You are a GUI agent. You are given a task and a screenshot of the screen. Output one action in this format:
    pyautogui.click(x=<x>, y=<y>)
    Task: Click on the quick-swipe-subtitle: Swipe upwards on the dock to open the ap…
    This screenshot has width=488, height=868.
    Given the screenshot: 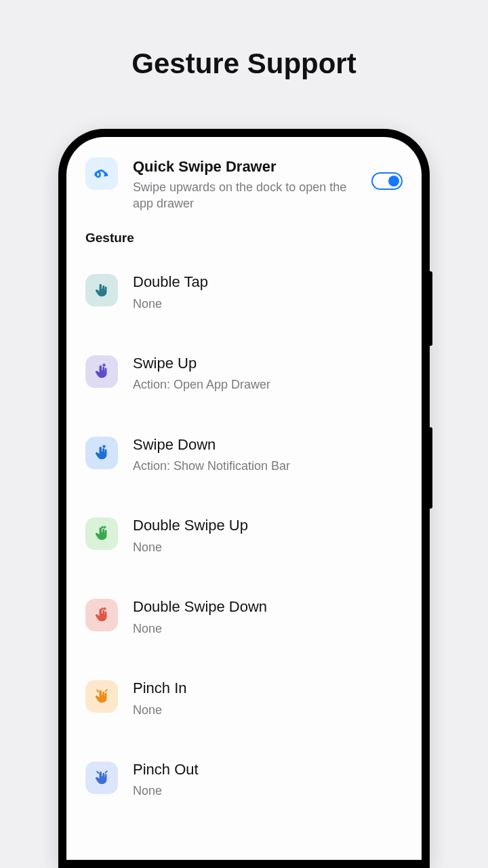 What is the action you would take?
    pyautogui.click(x=245, y=195)
    